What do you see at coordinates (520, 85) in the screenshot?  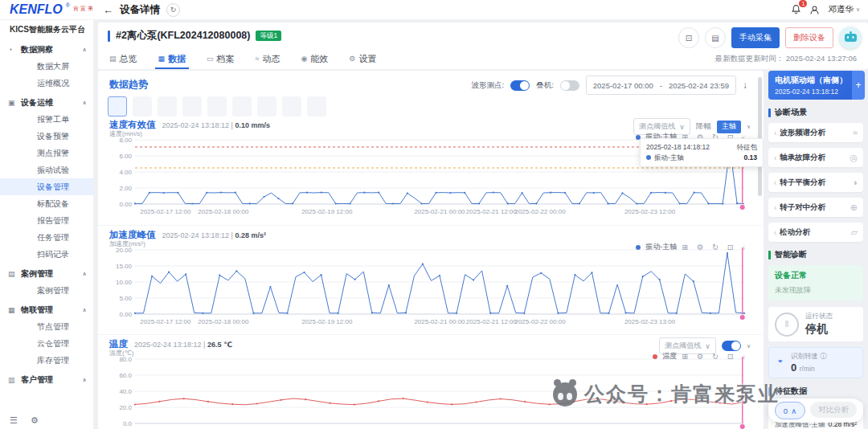 I see `waveform-point-toggle` at bounding box center [520, 85].